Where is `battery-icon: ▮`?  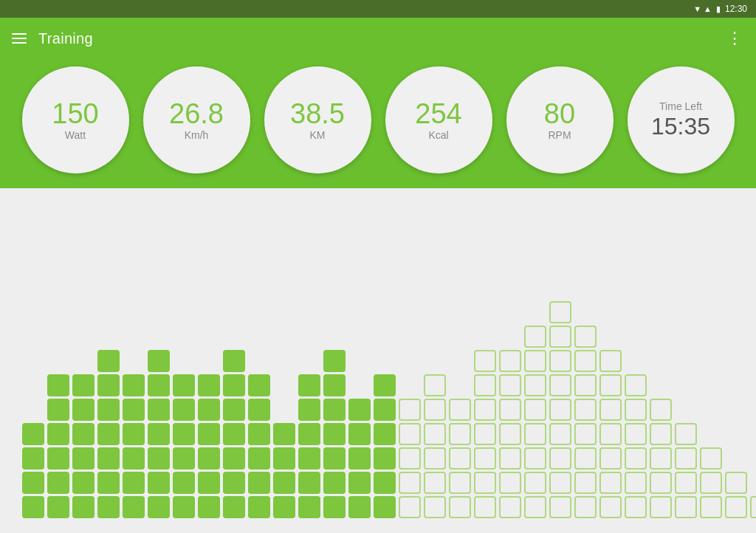
battery-icon: ▮ is located at coordinates (718, 9).